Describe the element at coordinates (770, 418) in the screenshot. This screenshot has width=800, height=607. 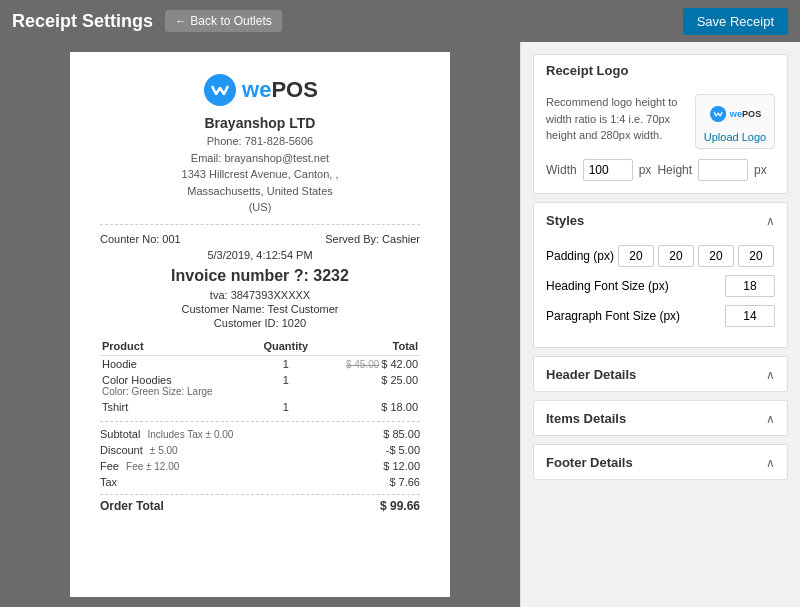
I see `items-chevron-up-icon` at that location.